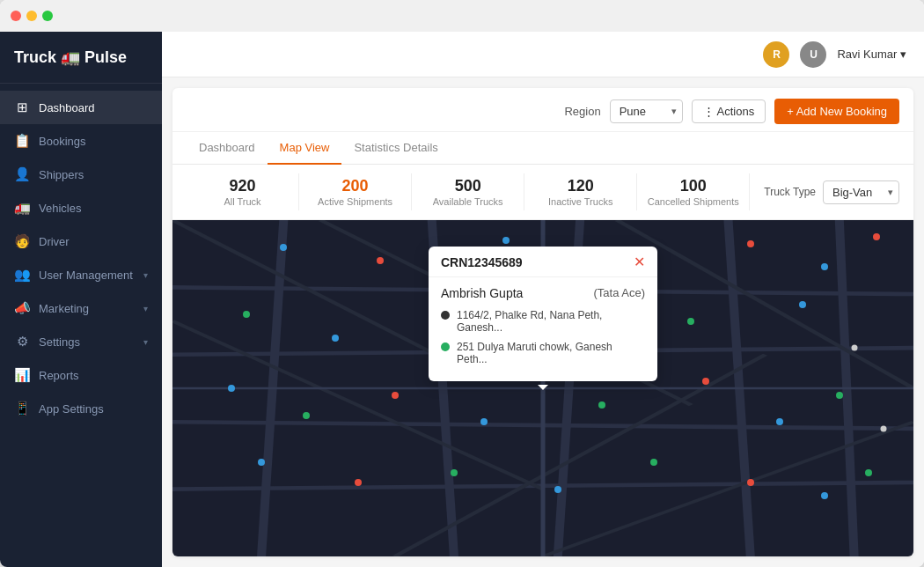  Describe the element at coordinates (776, 55) in the screenshot. I see `avatar-secondary: R` at that location.